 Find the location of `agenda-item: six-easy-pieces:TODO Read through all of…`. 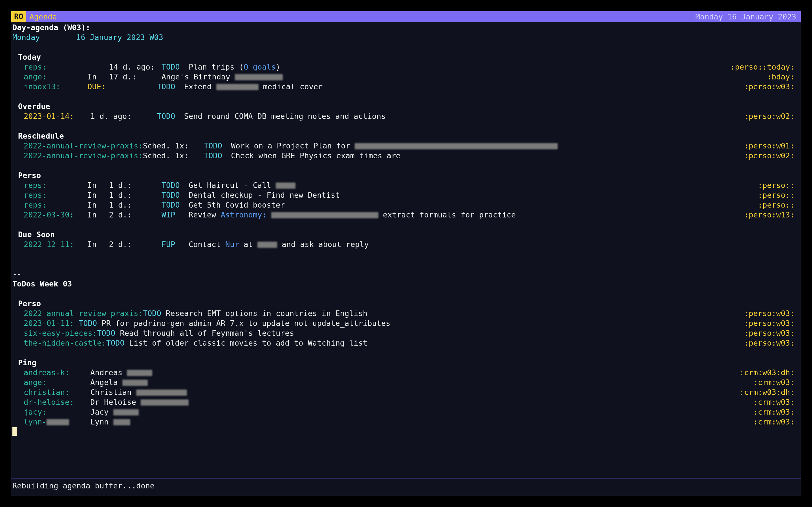

agenda-item: six-easy-pieces:TODO Read through all of… is located at coordinates (406, 333).